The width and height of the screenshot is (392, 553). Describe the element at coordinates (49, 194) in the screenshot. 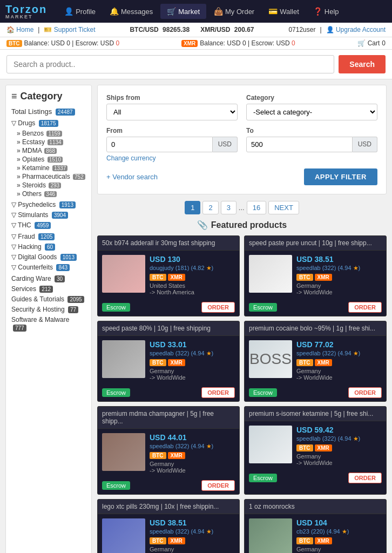

I see `sidebar-item-others: » Others 346` at that location.